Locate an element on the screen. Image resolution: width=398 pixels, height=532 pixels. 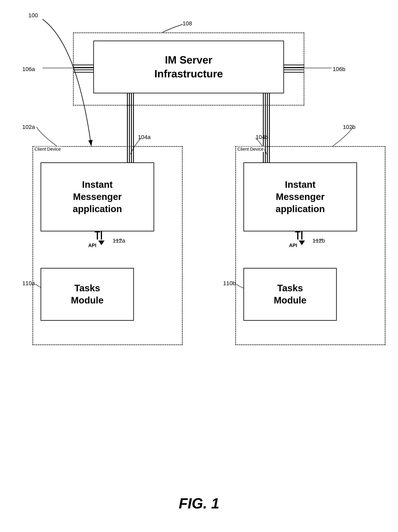
im-app-left-label: Instant Messenger application is located at coordinates (98, 197).